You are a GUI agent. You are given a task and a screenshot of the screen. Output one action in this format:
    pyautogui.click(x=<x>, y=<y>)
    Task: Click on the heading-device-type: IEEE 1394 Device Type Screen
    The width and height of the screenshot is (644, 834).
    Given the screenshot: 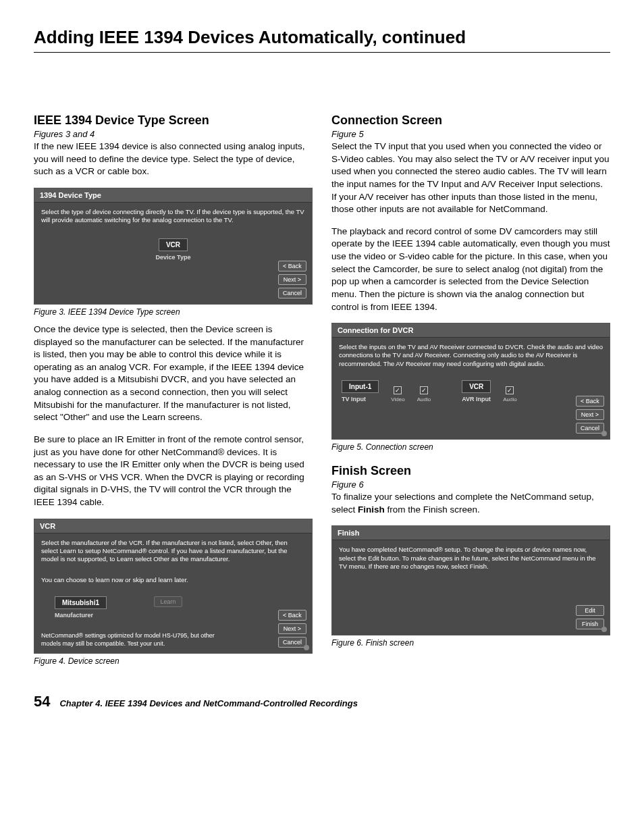 What is the action you would take?
    pyautogui.click(x=173, y=120)
    